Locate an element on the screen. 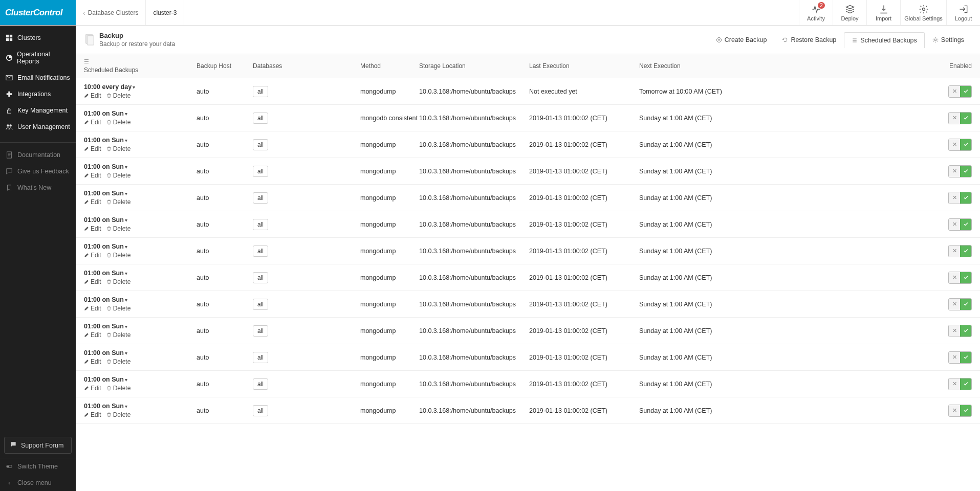  topbar-logout: Logout is located at coordinates (963, 12).